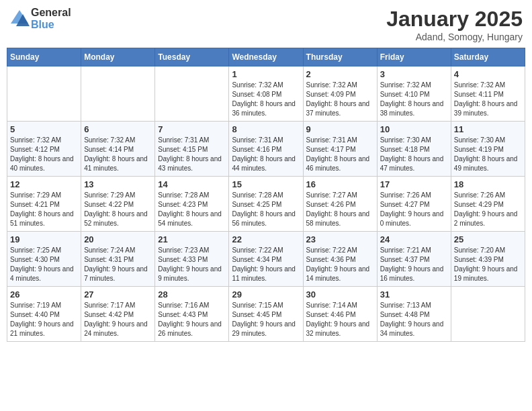 The width and height of the screenshot is (532, 411). What do you see at coordinates (192, 239) in the screenshot?
I see `day-number: 21` at bounding box center [192, 239].